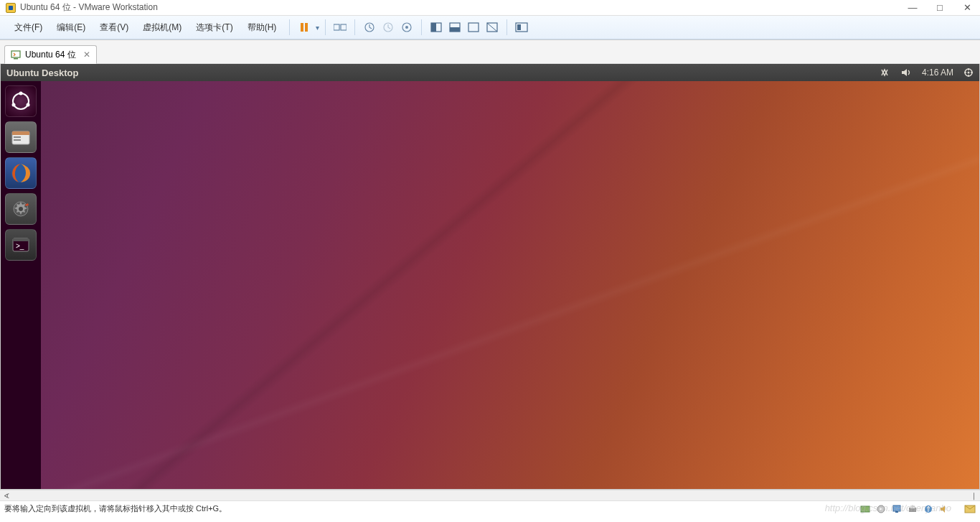  I want to click on menu-edit: 编辑(E), so click(71, 27).